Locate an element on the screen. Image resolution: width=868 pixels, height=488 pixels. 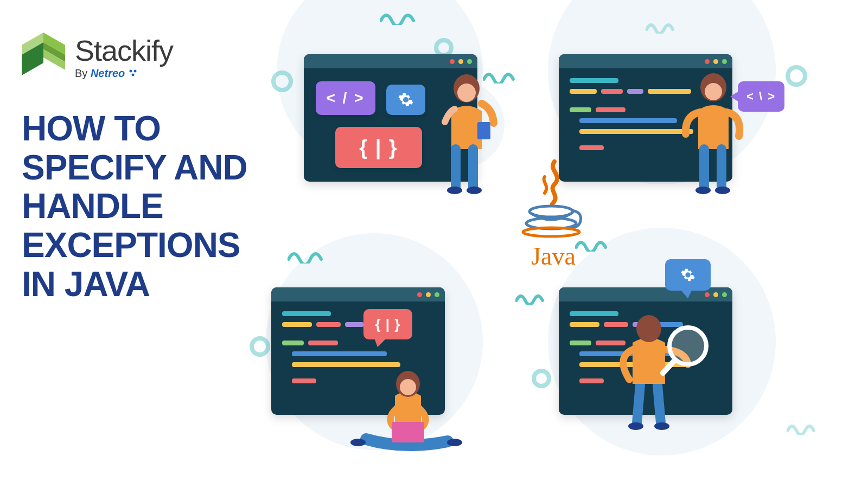
brand-logo: Stackify By Netreo is located at coordinates (136, 57).